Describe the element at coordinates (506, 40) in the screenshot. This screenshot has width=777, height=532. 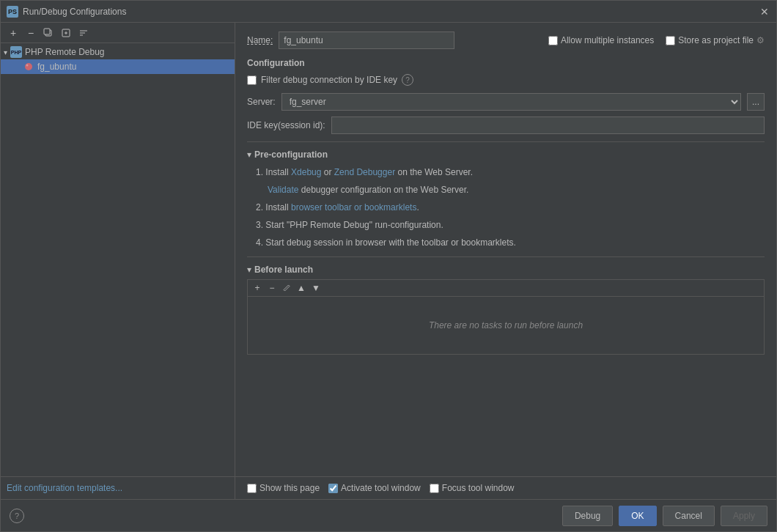
I see `name-row: Name: Allow multiple instances Store as …` at that location.